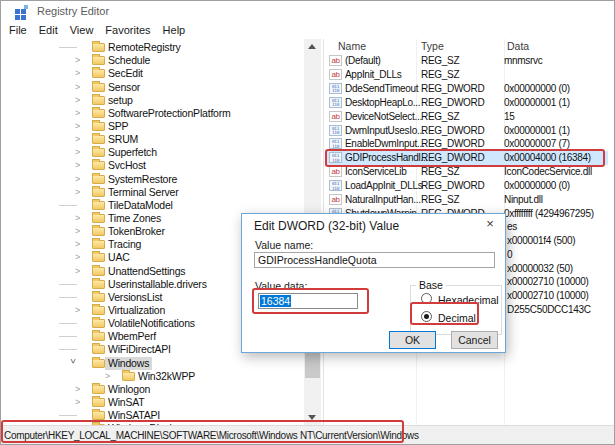  What do you see at coordinates (120, 100) in the screenshot?
I see `tree-item-label: setup` at bounding box center [120, 100].